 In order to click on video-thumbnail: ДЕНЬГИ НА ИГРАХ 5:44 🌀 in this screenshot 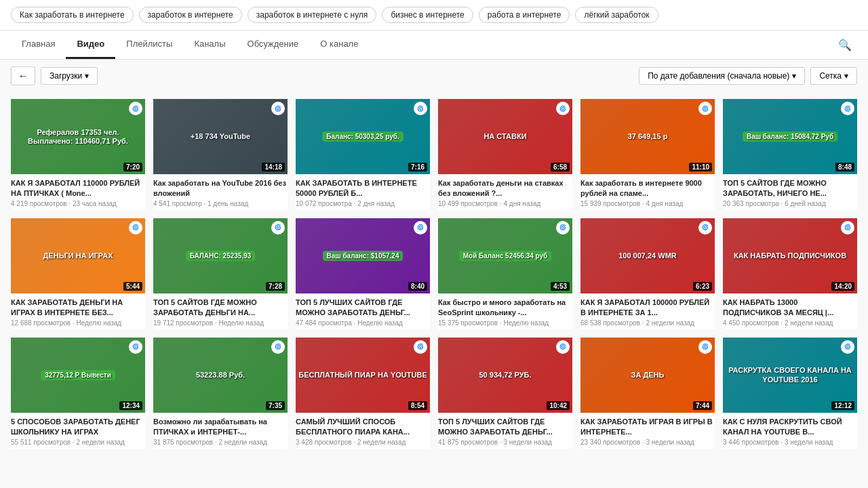, I will do `click(78, 256)`.